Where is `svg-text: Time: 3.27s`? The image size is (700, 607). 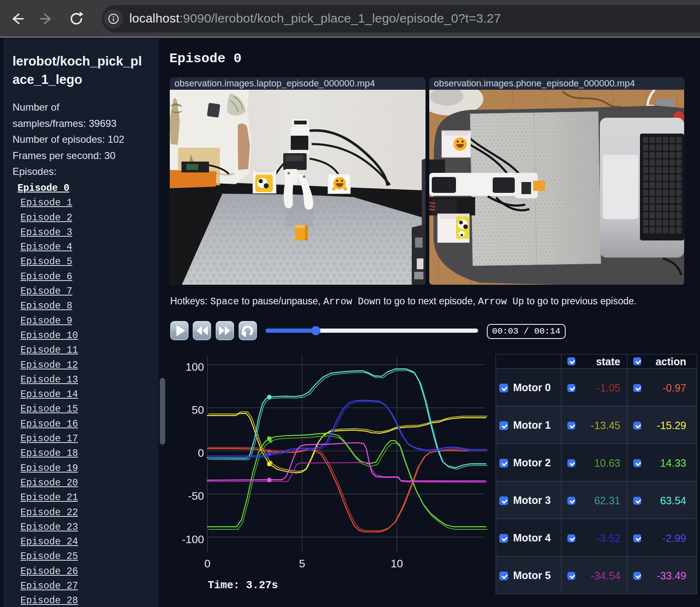 svg-text: Time: 3.27s is located at coordinates (243, 585).